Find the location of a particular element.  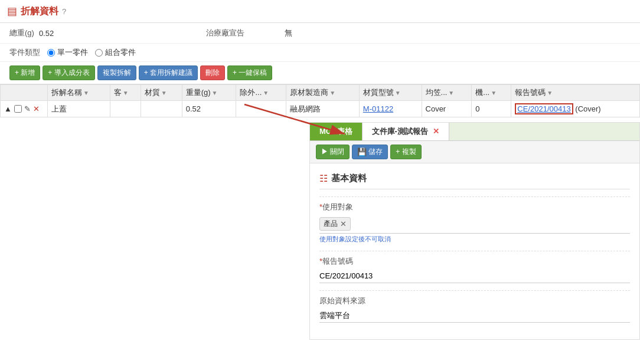

page-icon: ▤ is located at coordinates (12, 11).